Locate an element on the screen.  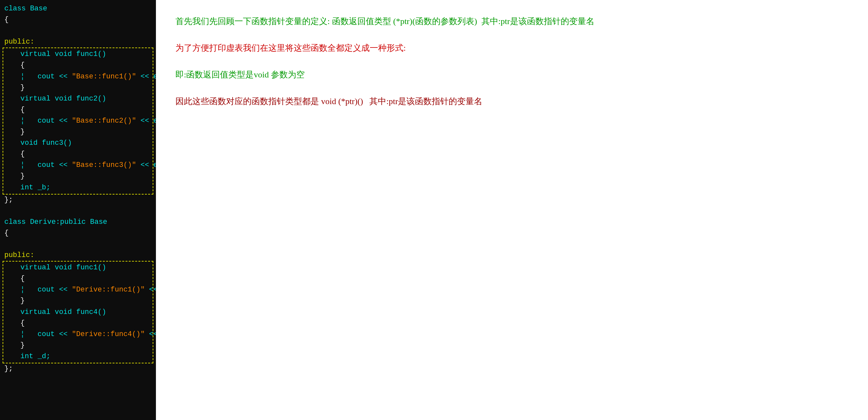
base-func2-close: } is located at coordinates (78, 132).